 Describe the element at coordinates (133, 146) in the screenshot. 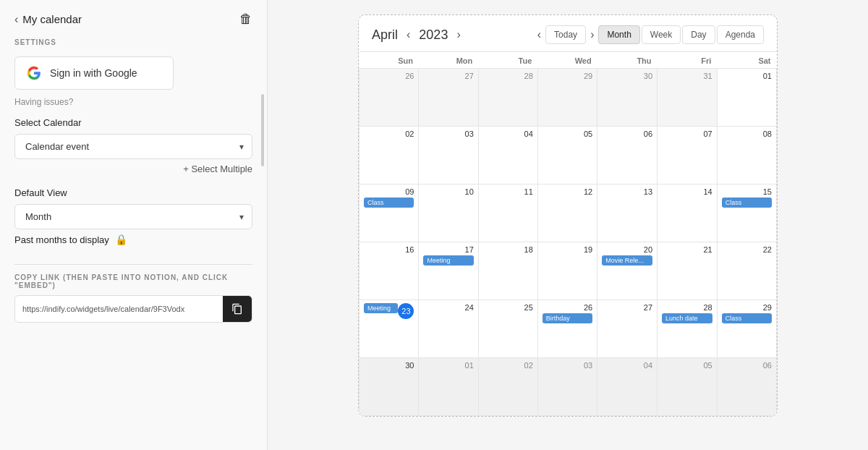

I see `calendar-select: Calendar event` at that location.